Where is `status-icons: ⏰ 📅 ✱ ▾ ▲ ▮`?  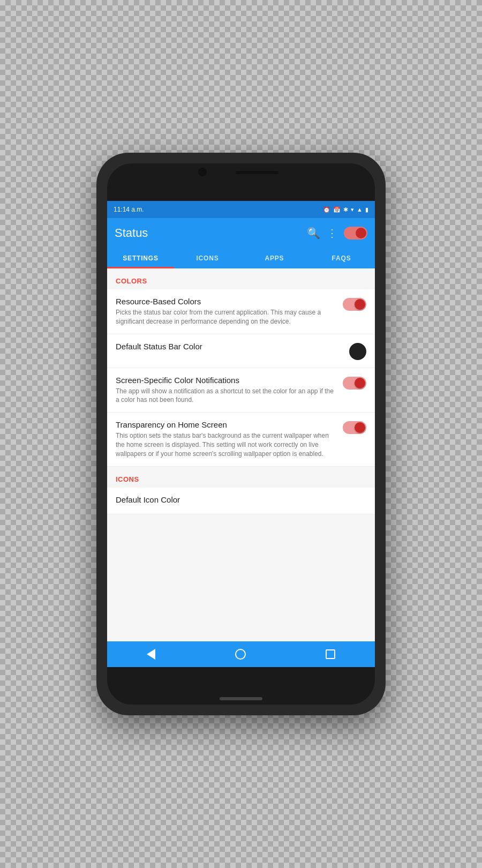
status-icons: ⏰ 📅 ✱ ▾ ▲ ▮ is located at coordinates (346, 210).